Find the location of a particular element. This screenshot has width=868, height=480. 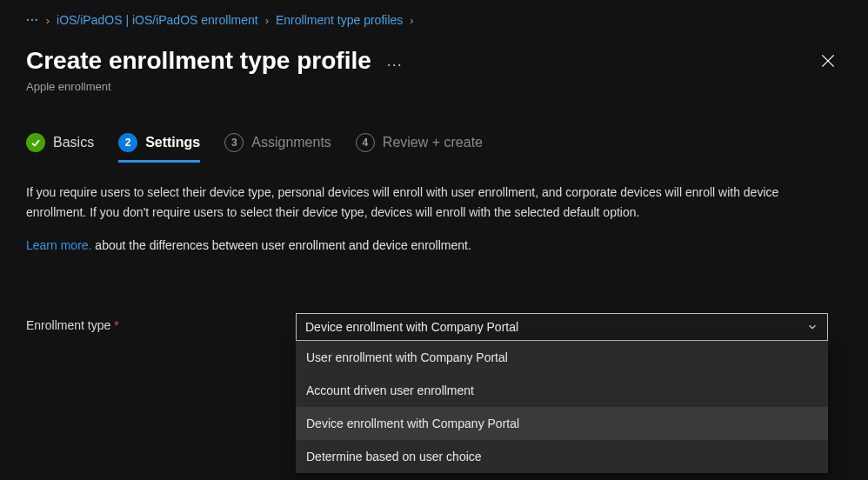

wizard-steps: Basics 2 Settings 3 Assignments 4 Review… is located at coordinates (434, 148).